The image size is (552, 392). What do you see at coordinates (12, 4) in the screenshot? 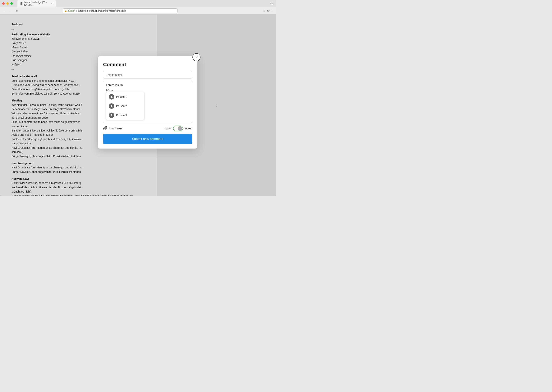
I see `maximize-button` at bounding box center [12, 4].